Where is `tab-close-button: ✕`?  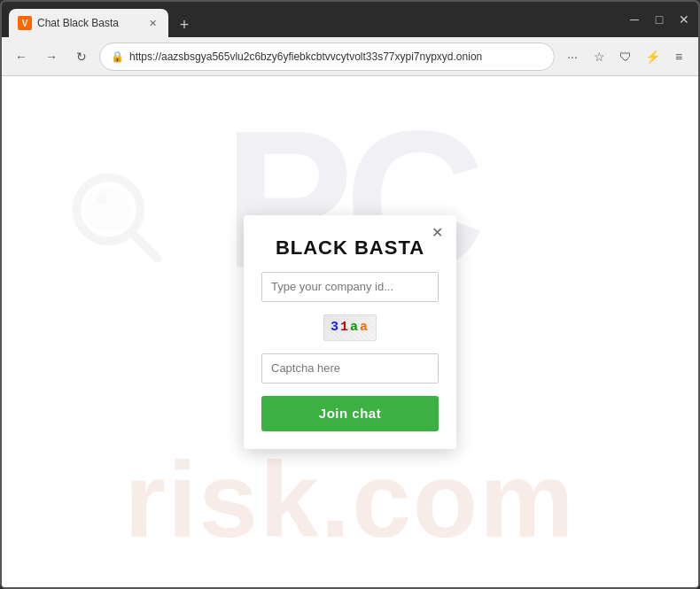
tab-close-button: ✕ is located at coordinates (152, 23).